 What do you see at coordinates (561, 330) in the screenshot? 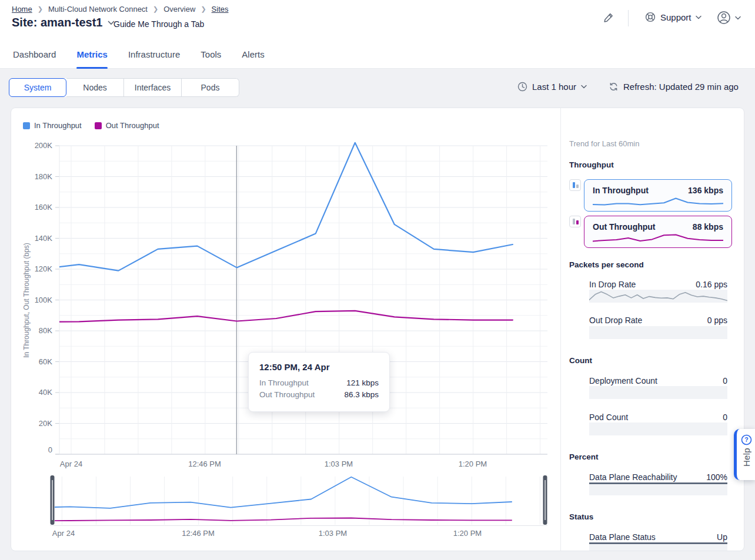
I see `panel-divider` at bounding box center [561, 330].